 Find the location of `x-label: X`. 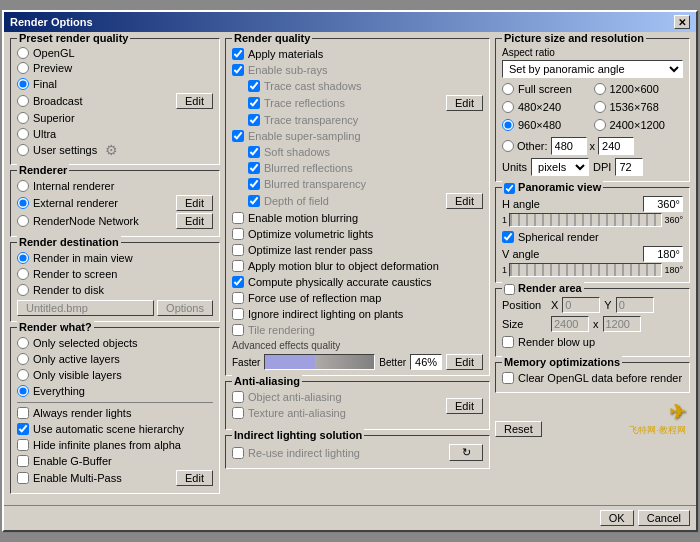

x-label: X is located at coordinates (554, 305).